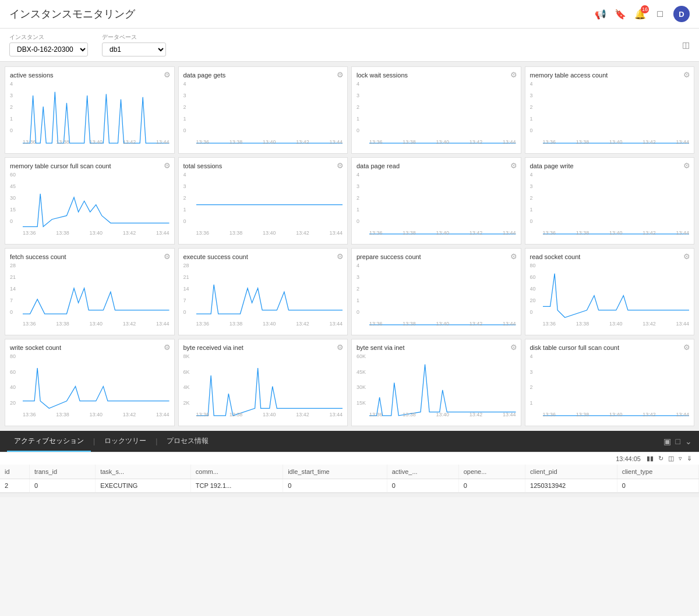 Image resolution: width=699 pixels, height=616 pixels. I want to click on download-icon: ⇓, so click(690, 459).